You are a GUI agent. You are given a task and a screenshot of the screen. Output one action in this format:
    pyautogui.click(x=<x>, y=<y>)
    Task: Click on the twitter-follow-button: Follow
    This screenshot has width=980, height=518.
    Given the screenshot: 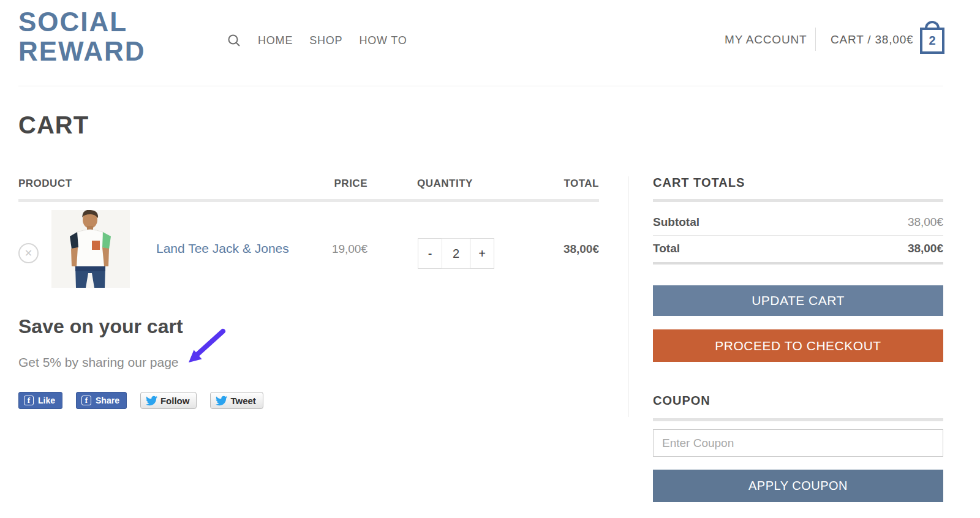 What is the action you would take?
    pyautogui.click(x=169, y=400)
    